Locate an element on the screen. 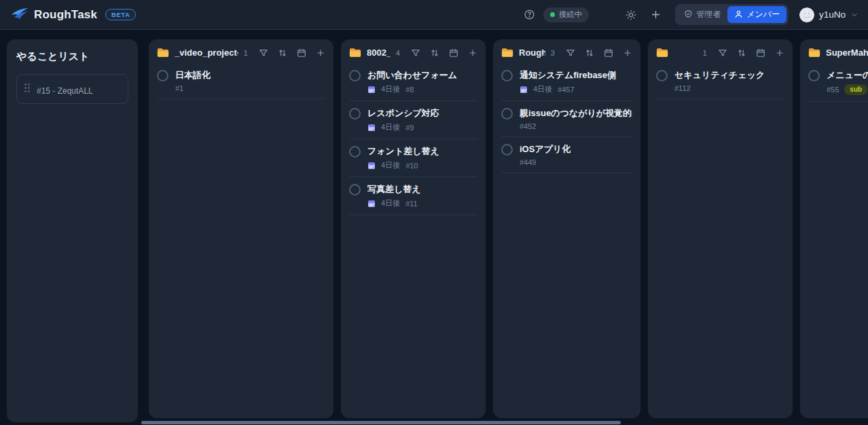 This screenshot has width=868, height=425. chevron-down-icon is located at coordinates (854, 15).